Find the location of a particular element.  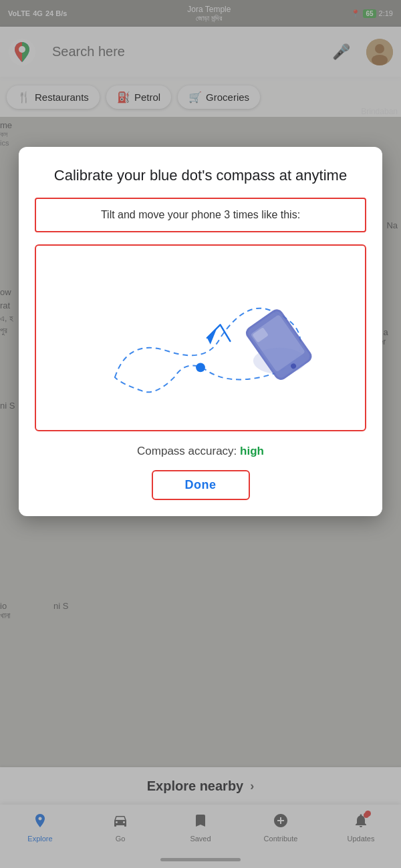

accuracy-label: Compass accuracy: is located at coordinates (187, 451).